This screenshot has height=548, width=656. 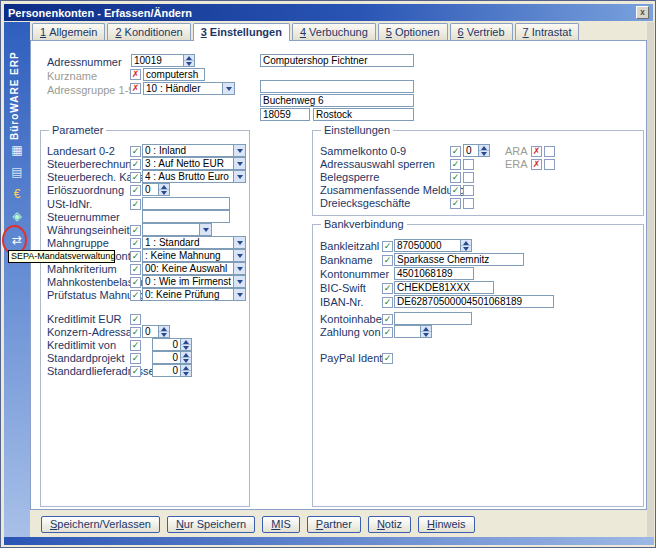 I want to click on tab-intrastat: 7Intrastat, so click(x=548, y=32).